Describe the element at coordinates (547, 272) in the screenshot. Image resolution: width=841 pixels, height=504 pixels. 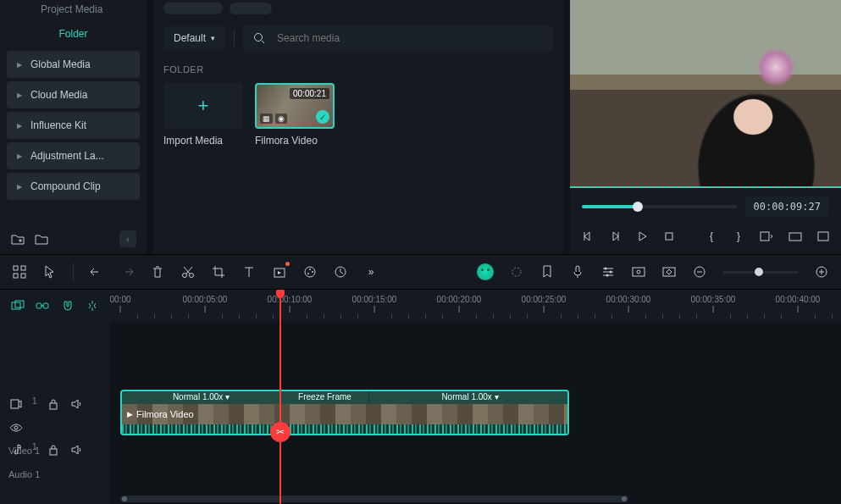
I see `marker-button` at that location.